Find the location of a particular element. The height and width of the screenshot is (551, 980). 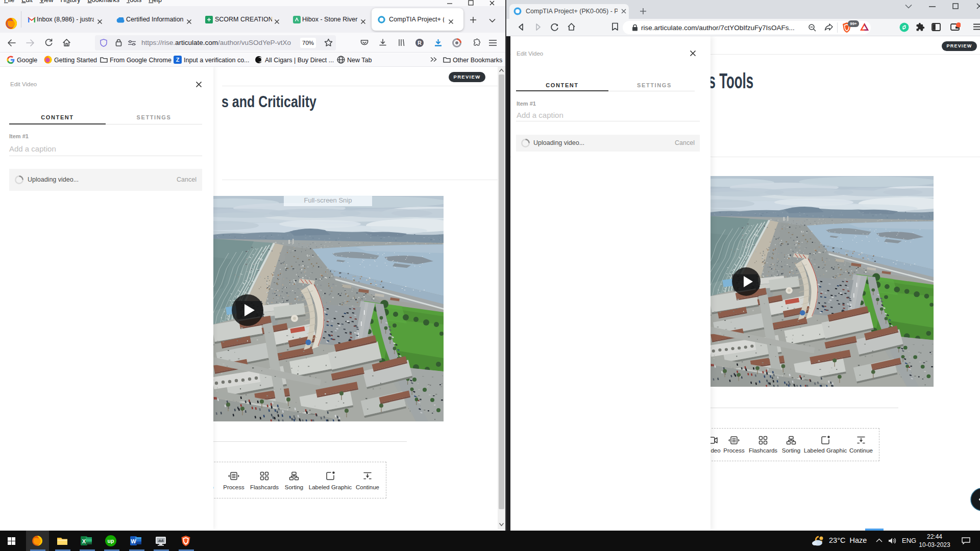

svg-text: W is located at coordinates (134, 541).